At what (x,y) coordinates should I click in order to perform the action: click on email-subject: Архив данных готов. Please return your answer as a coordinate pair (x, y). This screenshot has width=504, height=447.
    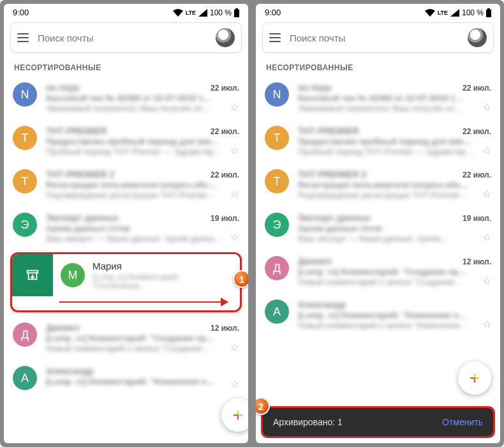
    Looking at the image, I should click on (143, 229).